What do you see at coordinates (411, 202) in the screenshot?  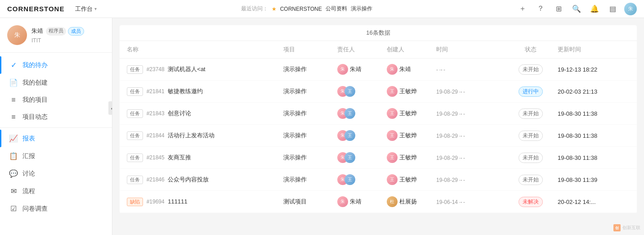 I see `cell-creator: 杜 杜展扬` at bounding box center [411, 202].